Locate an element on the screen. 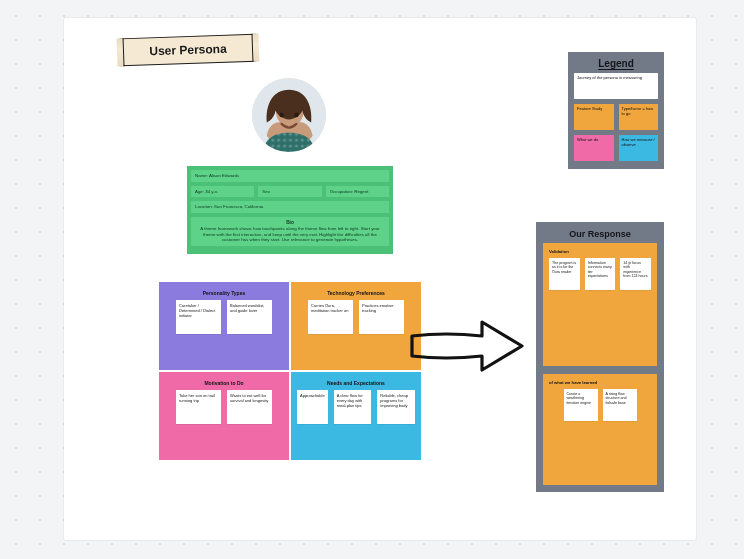 The width and height of the screenshot is (744, 559). response-panel: Our Response Validation The program is a… is located at coordinates (600, 357).